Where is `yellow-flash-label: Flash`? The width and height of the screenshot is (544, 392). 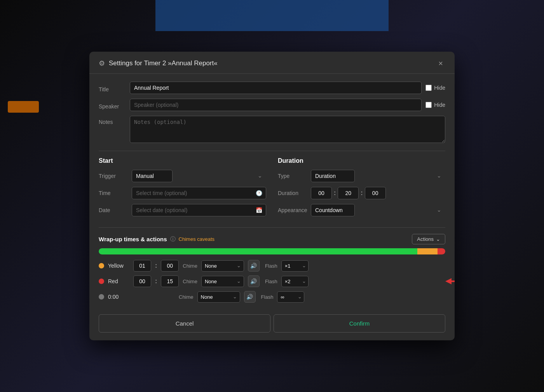 yellow-flash-label: Flash is located at coordinates (271, 266).